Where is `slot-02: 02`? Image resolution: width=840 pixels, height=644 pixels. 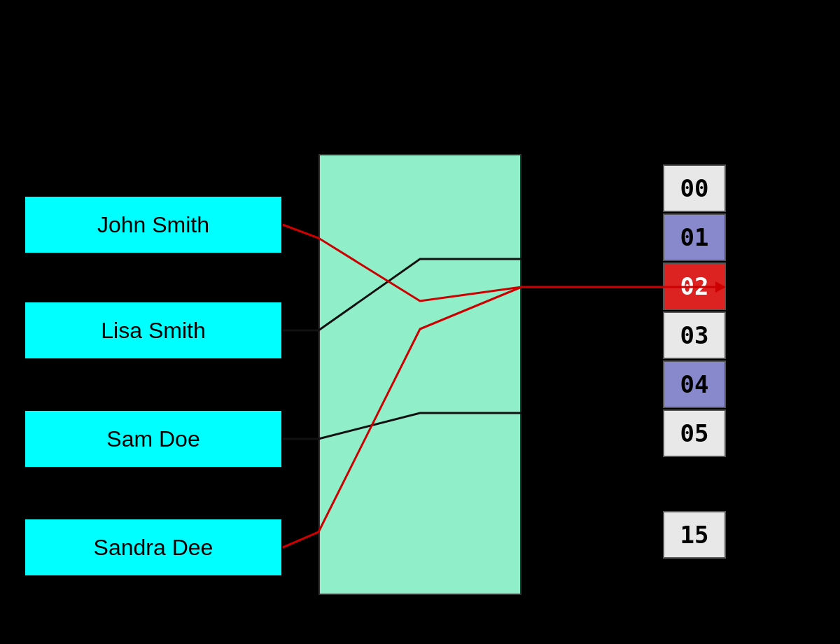
slot-02: 02 is located at coordinates (694, 286).